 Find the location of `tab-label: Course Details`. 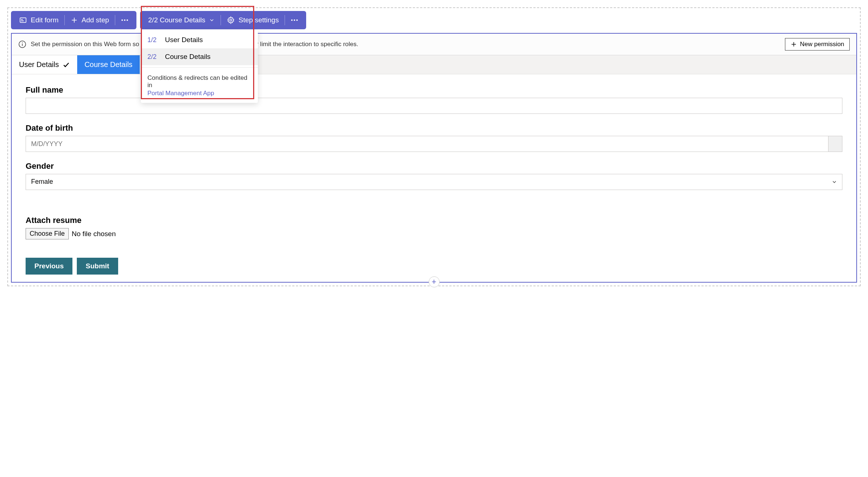

tab-label: Course Details is located at coordinates (108, 64).